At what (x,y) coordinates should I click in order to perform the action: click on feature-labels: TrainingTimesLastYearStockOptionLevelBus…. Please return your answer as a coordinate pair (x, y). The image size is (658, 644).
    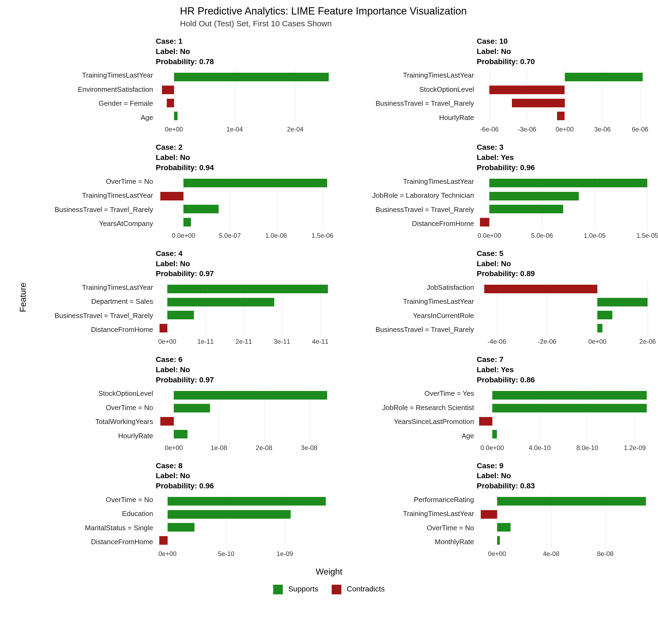
    Looking at the image, I should click on (410, 96).